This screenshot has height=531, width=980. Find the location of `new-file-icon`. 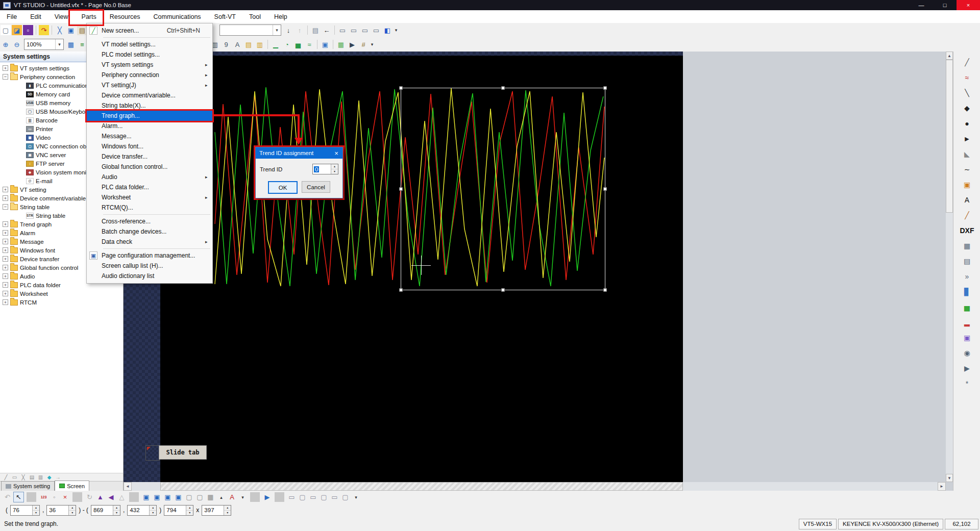

new-file-icon is located at coordinates (6, 30).